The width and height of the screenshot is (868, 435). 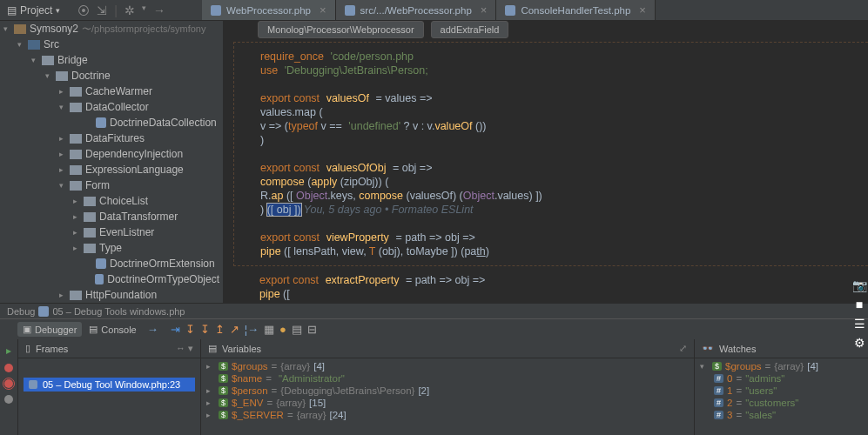 I want to click on bp-dot-icon, so click(x=9, y=384).